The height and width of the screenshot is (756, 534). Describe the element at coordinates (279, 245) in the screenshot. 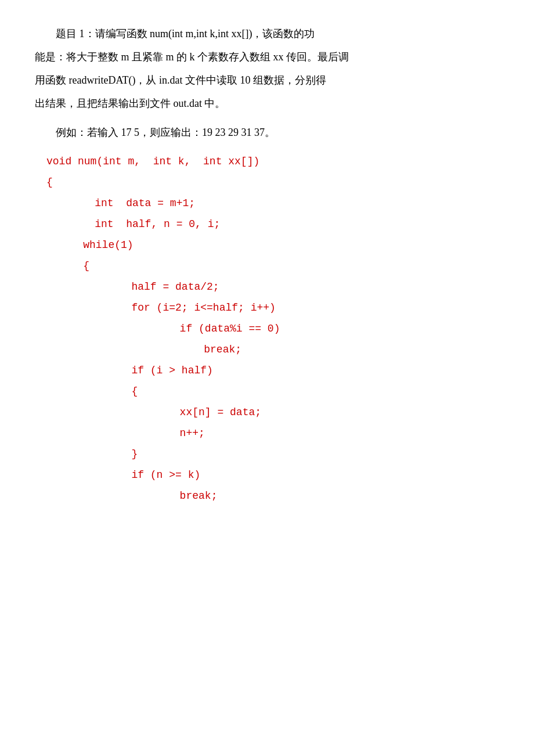

I see `line-while: while(1)` at that location.